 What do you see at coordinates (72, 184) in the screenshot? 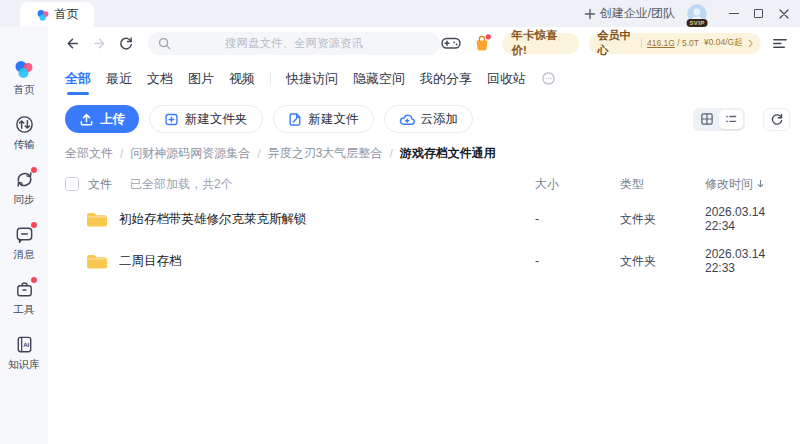
I see `select-all-checkbox` at bounding box center [72, 184].